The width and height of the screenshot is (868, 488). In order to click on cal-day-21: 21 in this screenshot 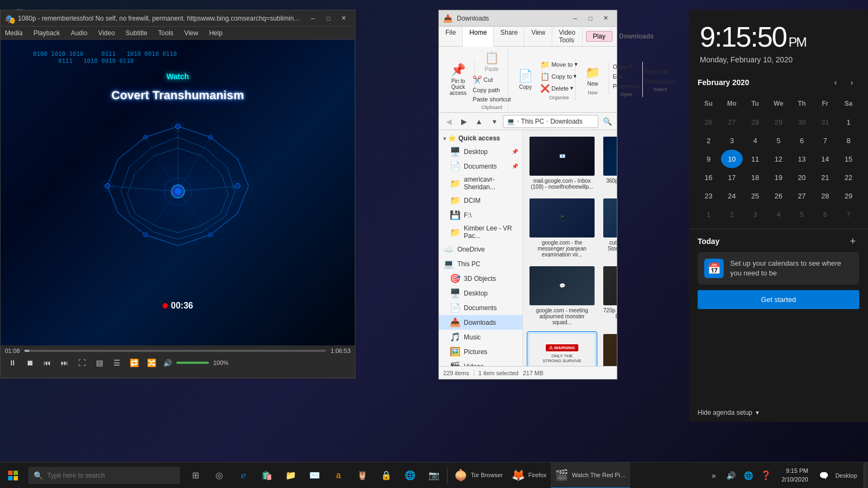, I will do `click(825, 177)`.